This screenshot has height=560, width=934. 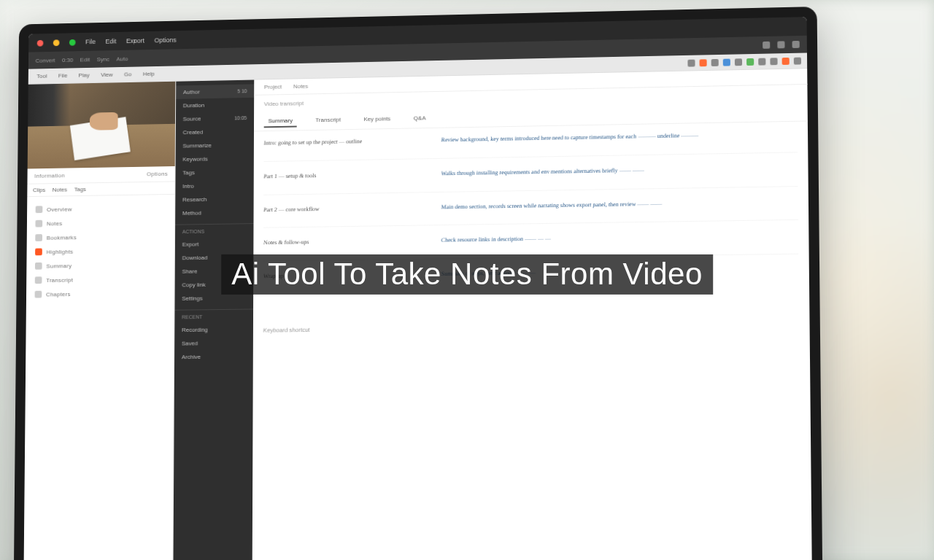 What do you see at coordinates (241, 118) in the screenshot?
I see `sidebar-badge: 10:05` at bounding box center [241, 118].